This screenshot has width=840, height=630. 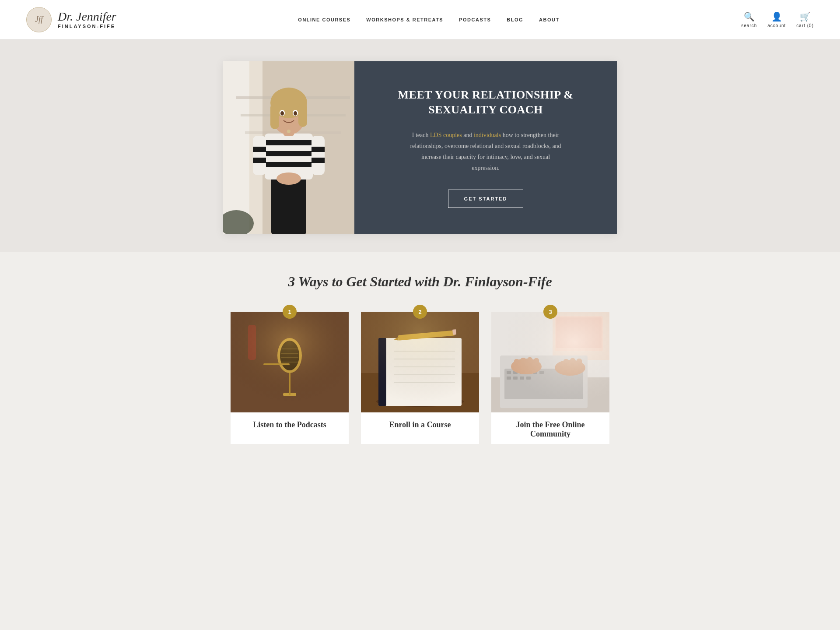 What do you see at coordinates (420, 282) in the screenshot?
I see `ways-title: 3 Ways to Get Started with Dr. Finlayson…` at bounding box center [420, 282].